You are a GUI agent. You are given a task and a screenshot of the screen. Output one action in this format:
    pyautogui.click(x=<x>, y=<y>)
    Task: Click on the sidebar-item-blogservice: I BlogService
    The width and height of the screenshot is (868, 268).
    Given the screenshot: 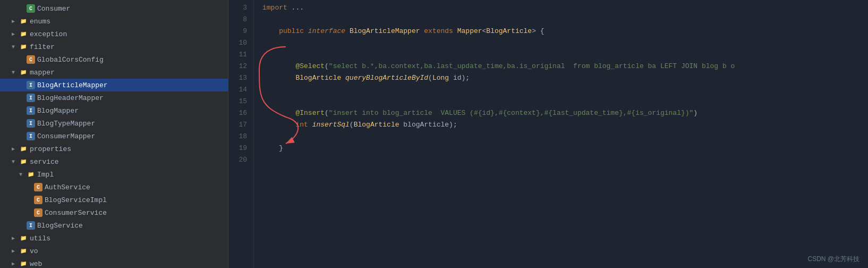 What is the action you would take?
    pyautogui.click(x=114, y=225)
    